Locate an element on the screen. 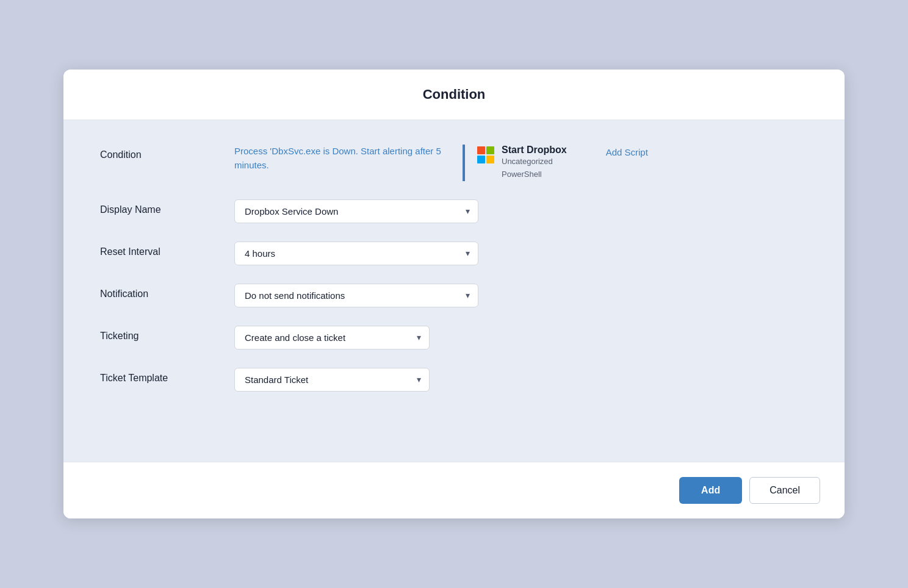 This screenshot has height=588, width=908. ticket-template-content: Standard Ticket Custom Template ▾ is located at coordinates (521, 379).